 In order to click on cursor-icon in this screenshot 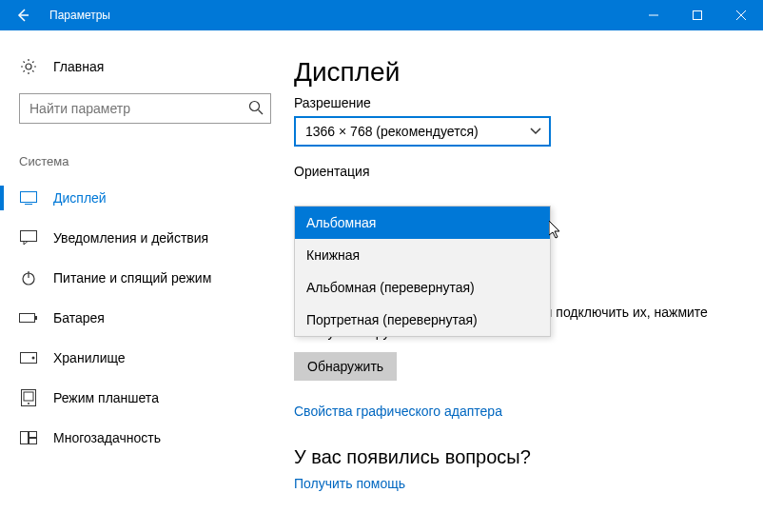, I will do `click(557, 230)`.